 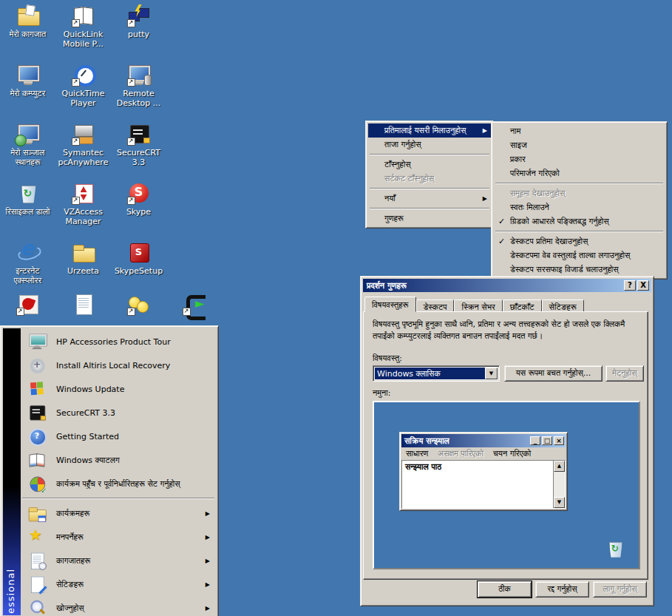 I want to click on menu-item-by-type: प्रकार, so click(x=580, y=160).